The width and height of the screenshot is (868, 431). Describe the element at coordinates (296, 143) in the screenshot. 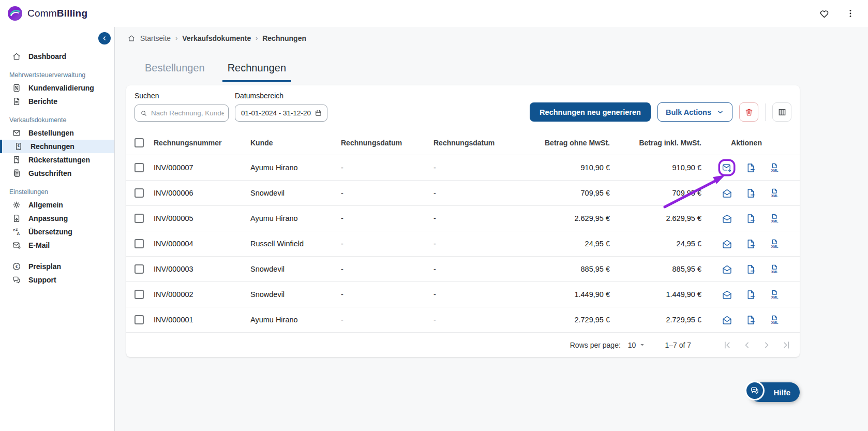

I see `column-header-kunde: Kunde` at that location.